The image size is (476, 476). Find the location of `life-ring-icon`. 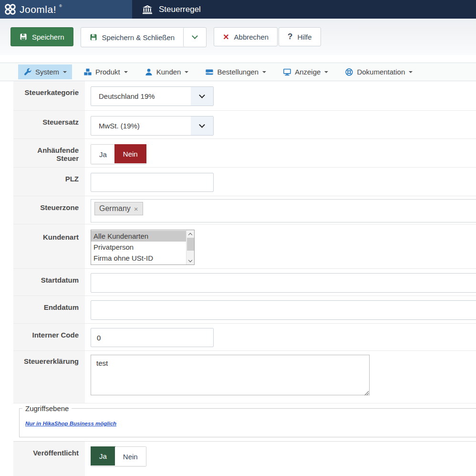

life-ring-icon is located at coordinates (349, 72).